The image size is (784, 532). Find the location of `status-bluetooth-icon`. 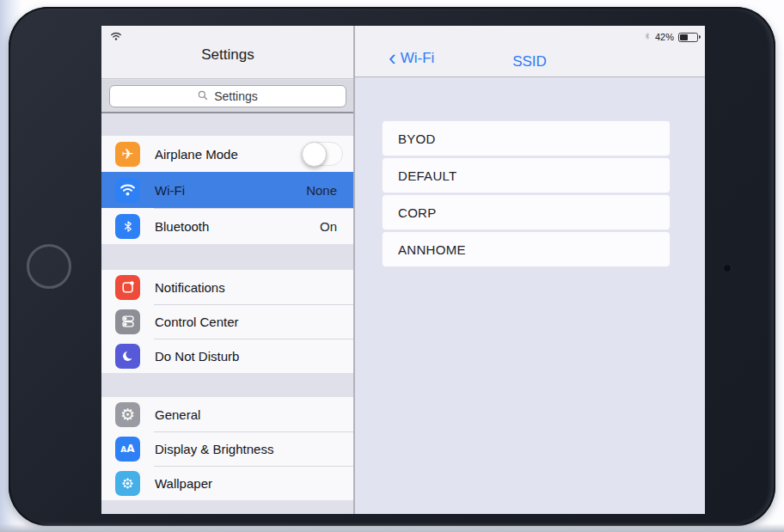

status-bluetooth-icon is located at coordinates (647, 37).